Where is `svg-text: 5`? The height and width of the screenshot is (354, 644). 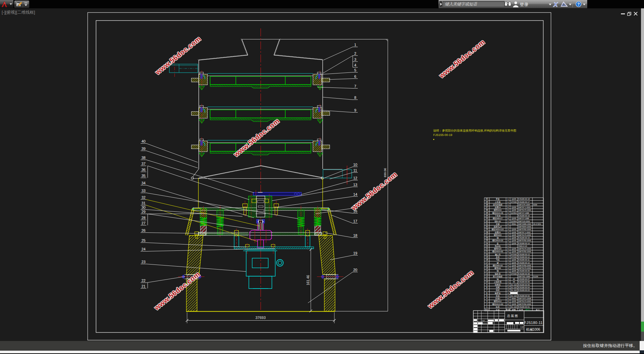 svg-text: 5 is located at coordinates (487, 296).